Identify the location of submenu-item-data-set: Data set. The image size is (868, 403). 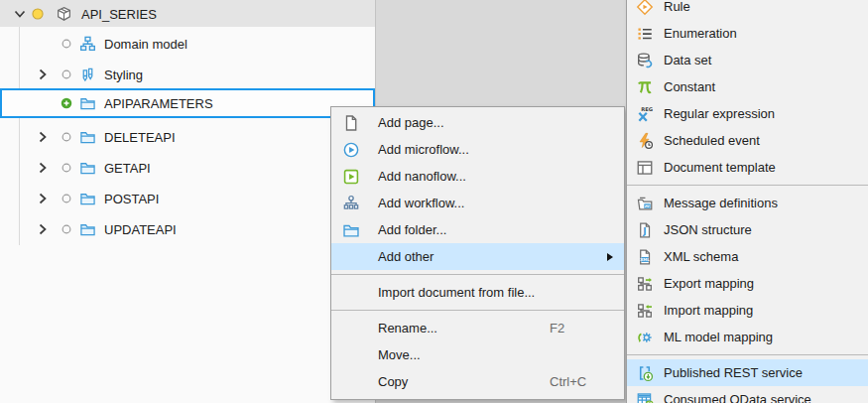
(748, 60).